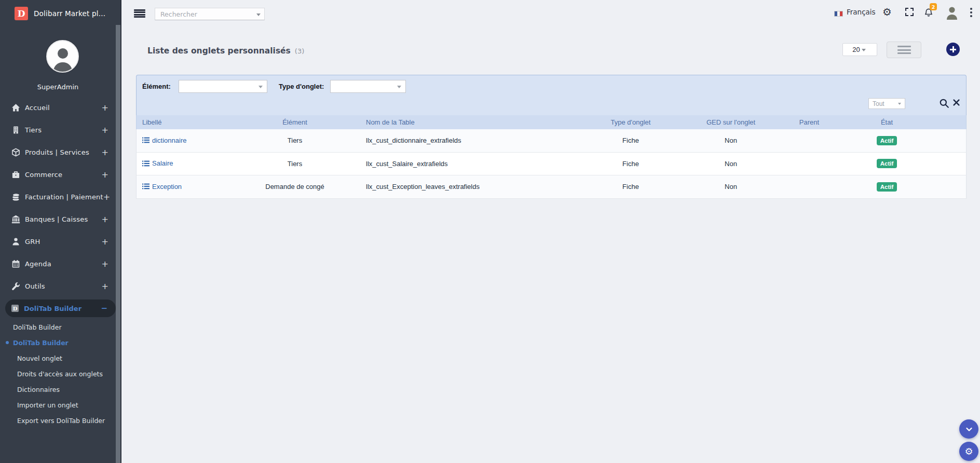 Image resolution: width=980 pixels, height=463 pixels. Describe the element at coordinates (551, 164) in the screenshot. I see `table-body: dictionnaireTiersllx_cust_dictionnaire_e…` at that location.